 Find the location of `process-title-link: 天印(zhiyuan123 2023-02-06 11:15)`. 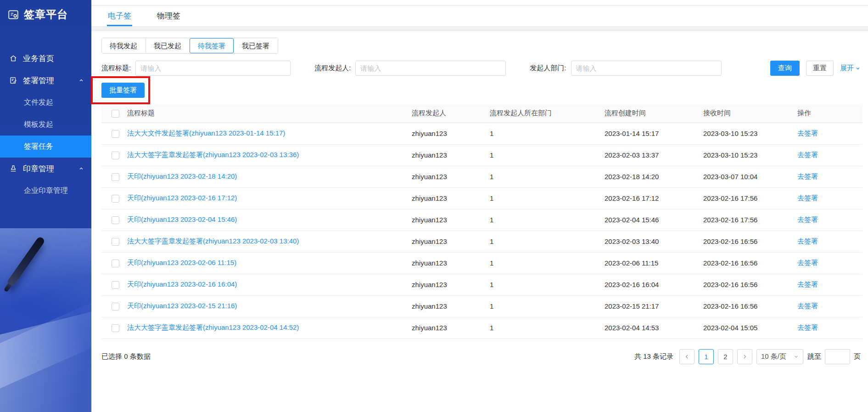

process-title-link: 天印(zhiyuan123 2023-02-06 11:15) is located at coordinates (269, 263).